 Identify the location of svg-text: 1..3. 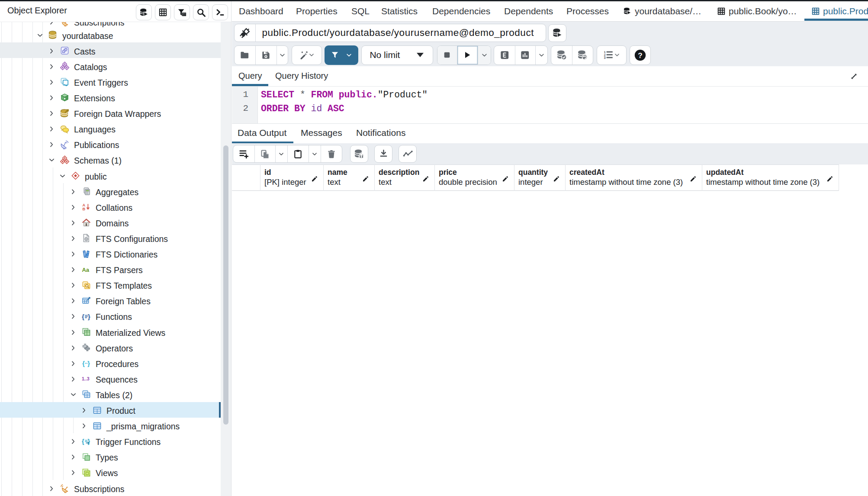
(86, 379).